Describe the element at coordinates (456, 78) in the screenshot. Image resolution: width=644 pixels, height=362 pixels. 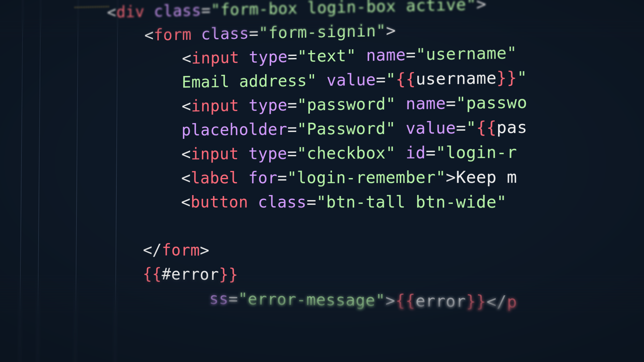
I see `token-tmpl_var: username` at that location.